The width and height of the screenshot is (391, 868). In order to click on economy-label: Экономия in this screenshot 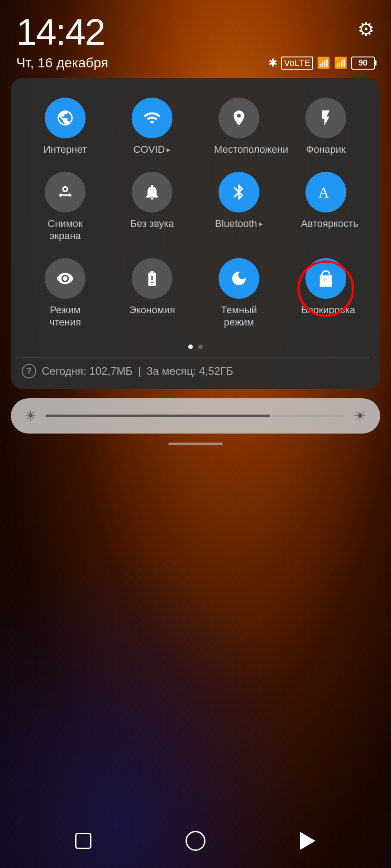, I will do `click(152, 310)`.